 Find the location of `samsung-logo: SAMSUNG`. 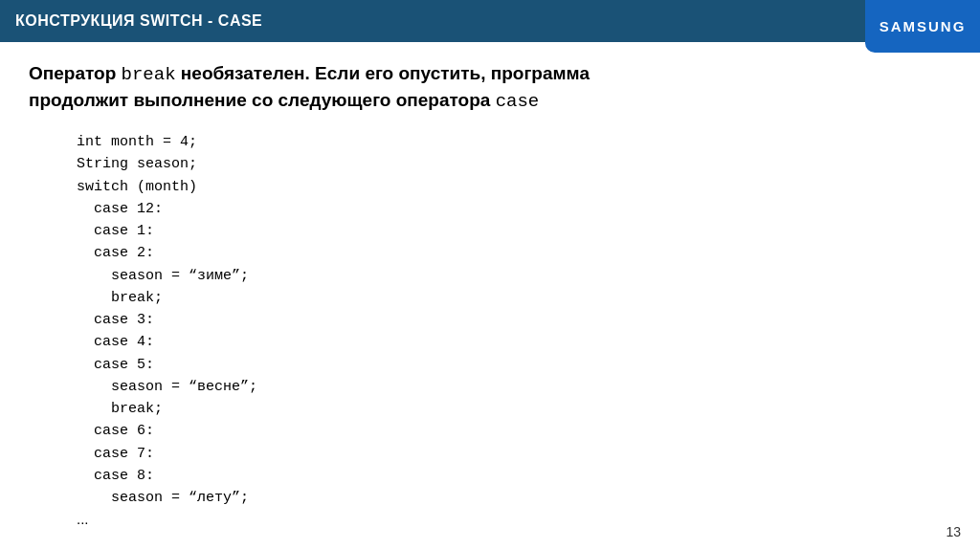

samsung-logo: SAMSUNG is located at coordinates (923, 27).